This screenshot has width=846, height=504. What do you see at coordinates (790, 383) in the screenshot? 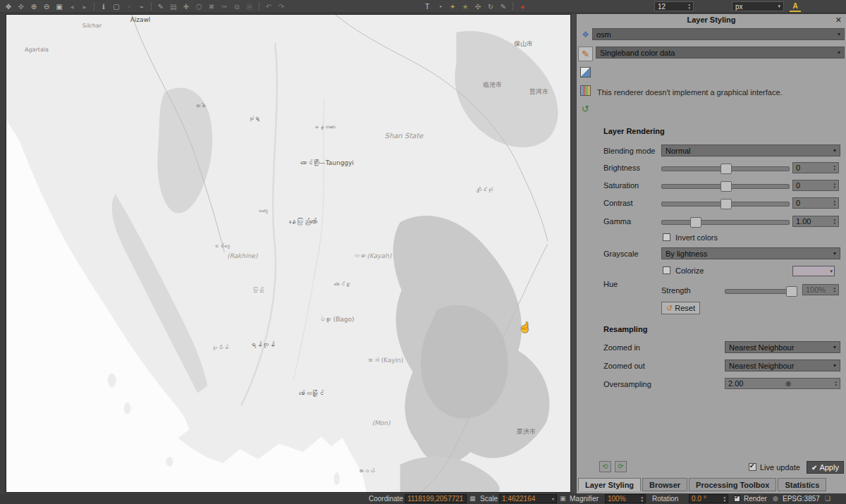
I see `clear-value-icon: ⊗` at bounding box center [790, 383].